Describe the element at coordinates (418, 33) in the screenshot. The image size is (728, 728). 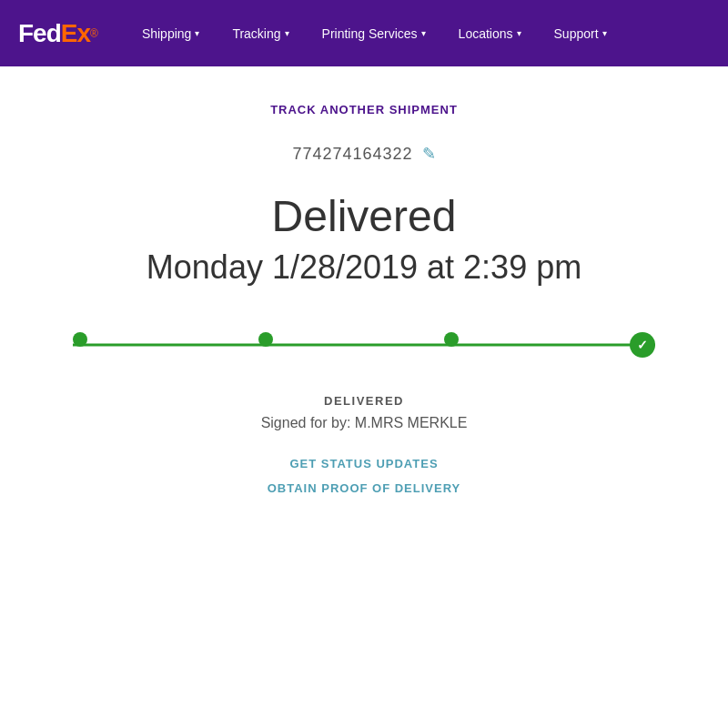
I see `nav-menu: Shipping ▾ Tracking ▾ Printing Services …` at that location.